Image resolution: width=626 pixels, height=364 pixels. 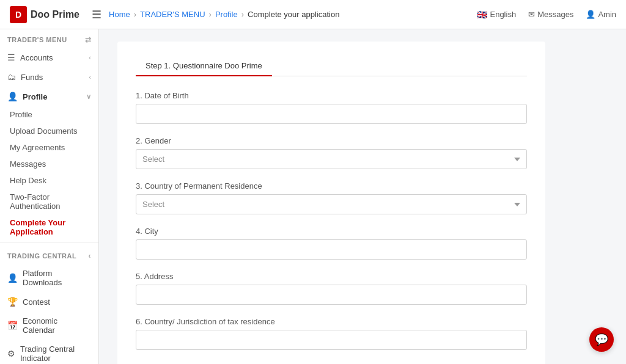 What do you see at coordinates (135, 15) in the screenshot?
I see `breadcrumb-sep1: ›` at bounding box center [135, 15].